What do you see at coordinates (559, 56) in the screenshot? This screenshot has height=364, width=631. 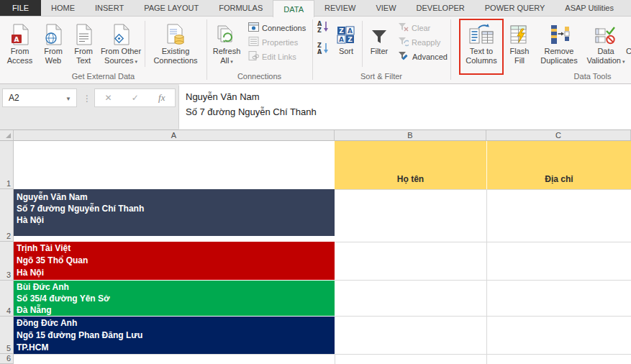 I see `remove-duplicates-label: Remove Duplicates` at bounding box center [559, 56].